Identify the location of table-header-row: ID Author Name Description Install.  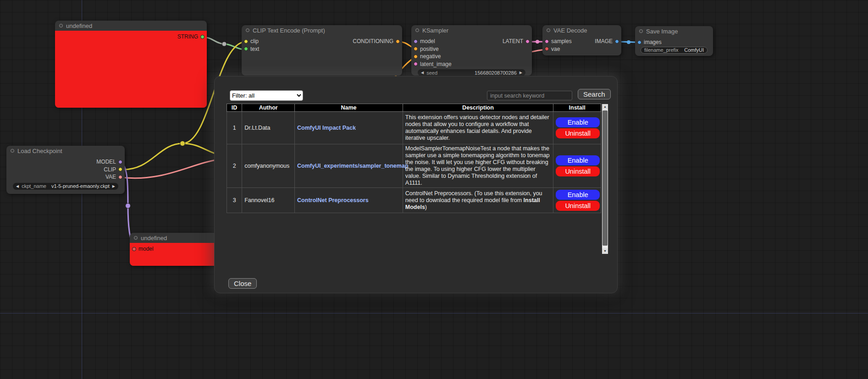
(414, 108).